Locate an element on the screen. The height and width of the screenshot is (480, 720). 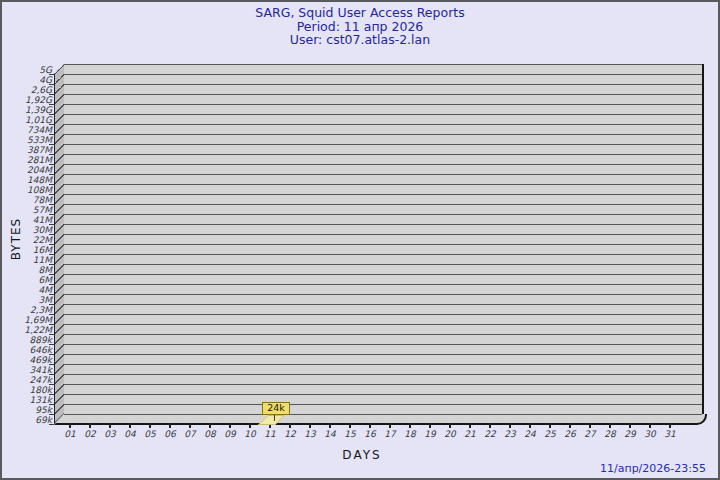
y-tick-label: 281M is located at coordinates (27, 160).